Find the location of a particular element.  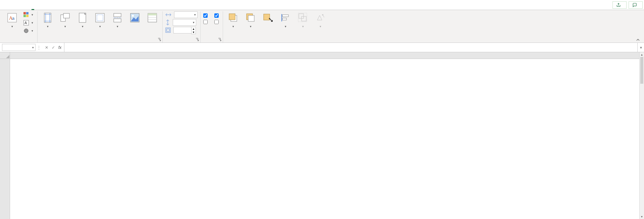

cancel-icon: ✕ is located at coordinates (47, 48).